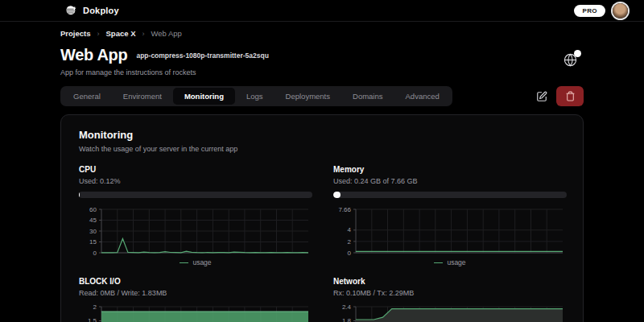 This screenshot has width=644, height=322. Describe the element at coordinates (542, 97) in the screenshot. I see `pencil-icon` at that location.